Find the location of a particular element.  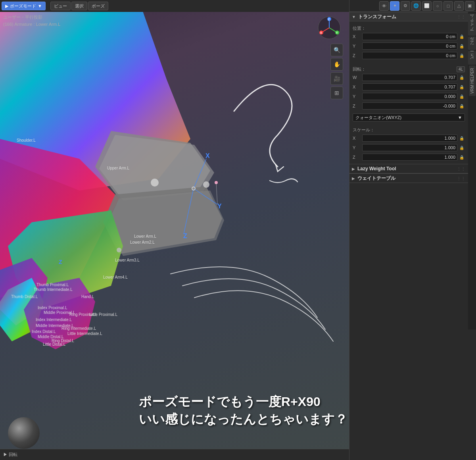

transform-dots: ⋮⋮ is located at coordinates (461, 17).